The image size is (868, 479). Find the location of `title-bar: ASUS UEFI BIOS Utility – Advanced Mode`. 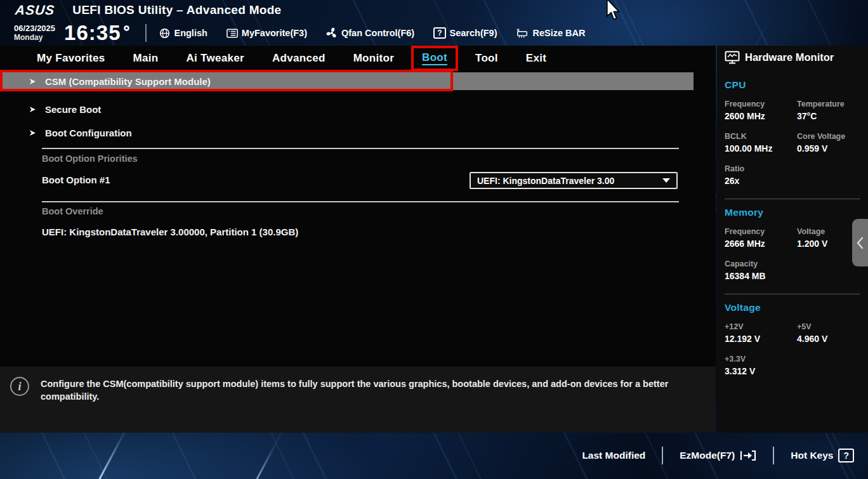

title-bar: ASUS UEFI BIOS Utility – Advanced Mode is located at coordinates (434, 10).